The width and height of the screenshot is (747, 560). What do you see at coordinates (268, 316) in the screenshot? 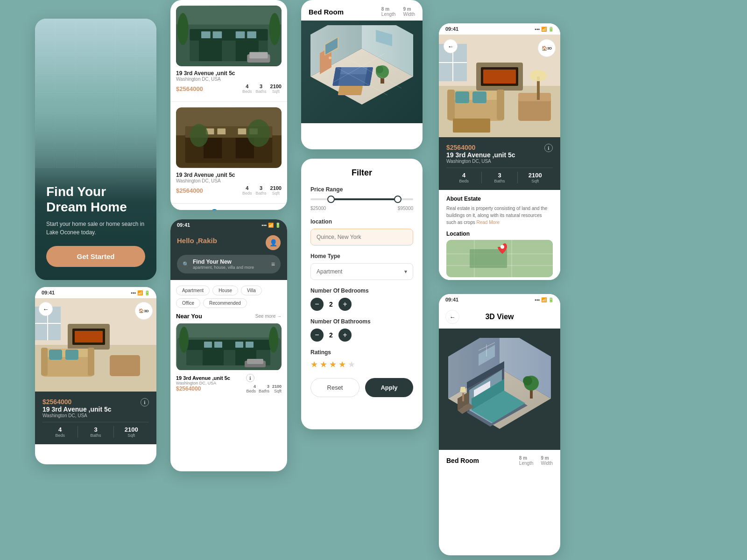
I see `see-more-link: See more →` at bounding box center [268, 316].